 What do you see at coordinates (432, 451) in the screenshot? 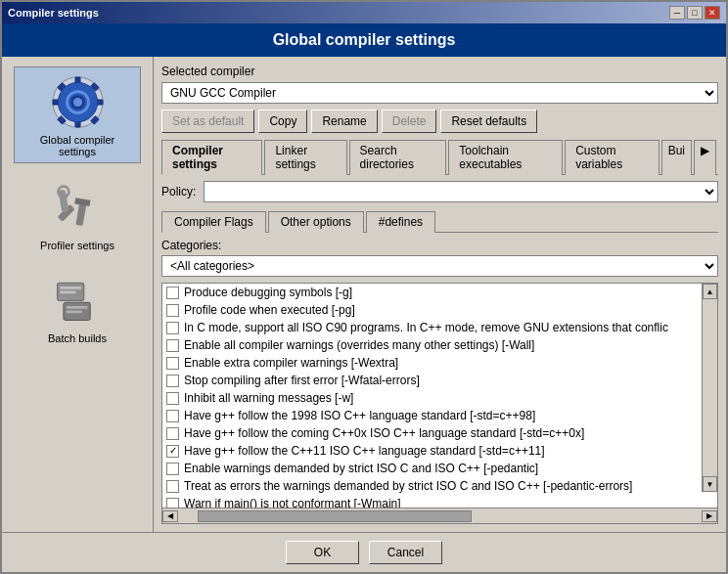
I see `list-item: Have g++ follow the C++11 ISO C++ langua…` at bounding box center [432, 451].